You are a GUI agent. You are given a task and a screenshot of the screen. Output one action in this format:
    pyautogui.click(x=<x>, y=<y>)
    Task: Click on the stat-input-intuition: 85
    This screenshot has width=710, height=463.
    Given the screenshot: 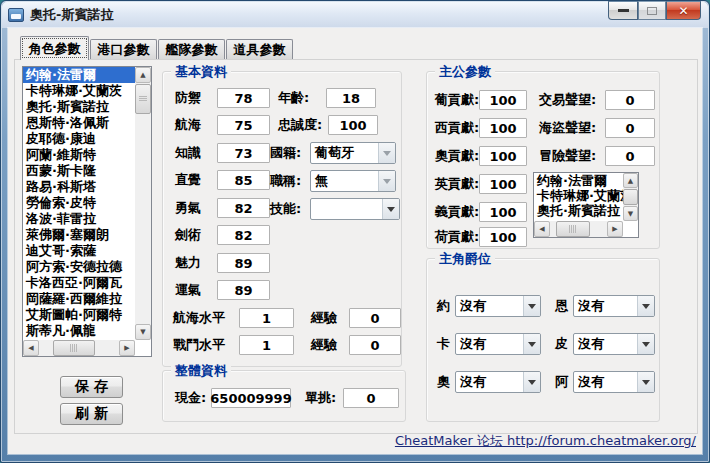 What is the action you would take?
    pyautogui.click(x=244, y=180)
    